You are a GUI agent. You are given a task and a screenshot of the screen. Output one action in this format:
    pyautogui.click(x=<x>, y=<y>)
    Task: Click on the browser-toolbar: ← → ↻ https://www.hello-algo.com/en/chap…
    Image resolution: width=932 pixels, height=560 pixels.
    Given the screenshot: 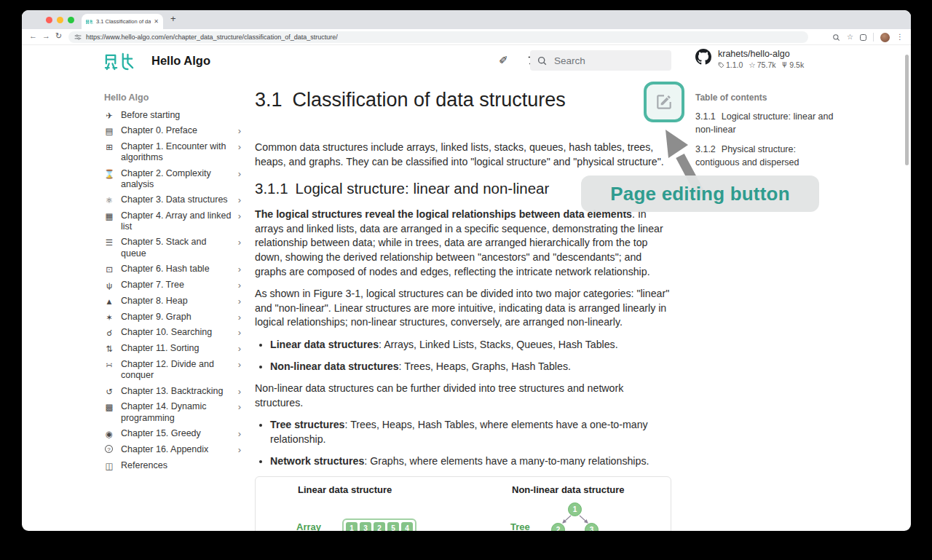 What is the action you would take?
    pyautogui.click(x=466, y=37)
    